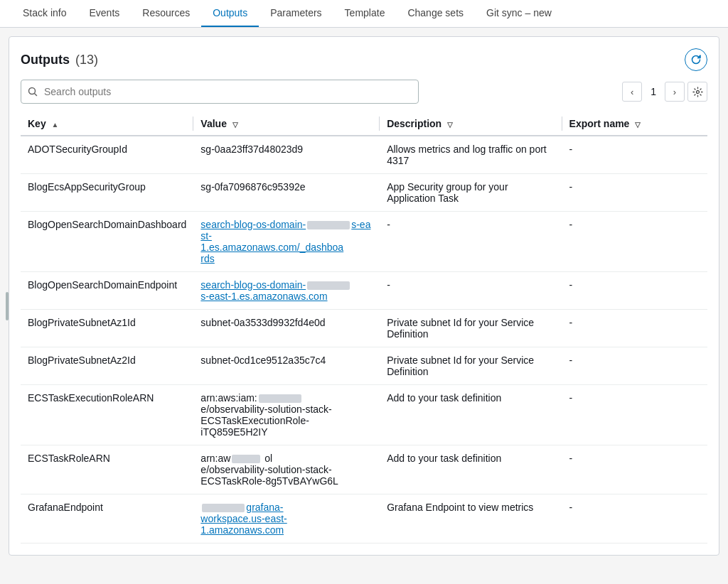 The height and width of the screenshot is (584, 728). What do you see at coordinates (665, 92) in the screenshot?
I see `pagination: ‹ 1 ›` at bounding box center [665, 92].